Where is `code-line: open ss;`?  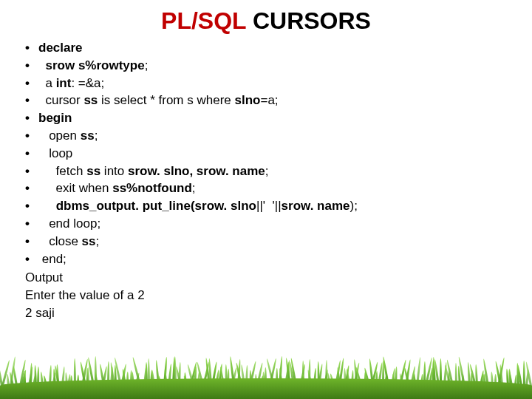 code-line: open ss; is located at coordinates (273, 136).